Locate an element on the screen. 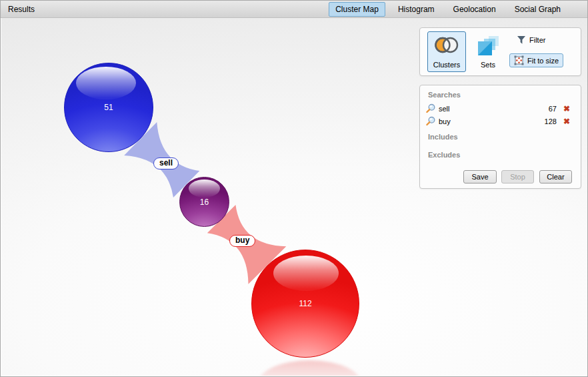  search-count: 67 is located at coordinates (553, 109).